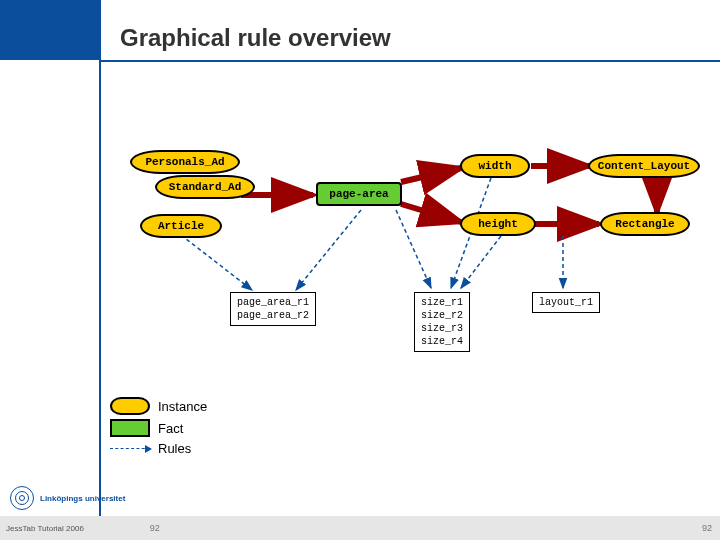 This screenshot has height=540, width=720. What do you see at coordinates (174, 448) in the screenshot?
I see `legend-label: Rules` at bounding box center [174, 448].